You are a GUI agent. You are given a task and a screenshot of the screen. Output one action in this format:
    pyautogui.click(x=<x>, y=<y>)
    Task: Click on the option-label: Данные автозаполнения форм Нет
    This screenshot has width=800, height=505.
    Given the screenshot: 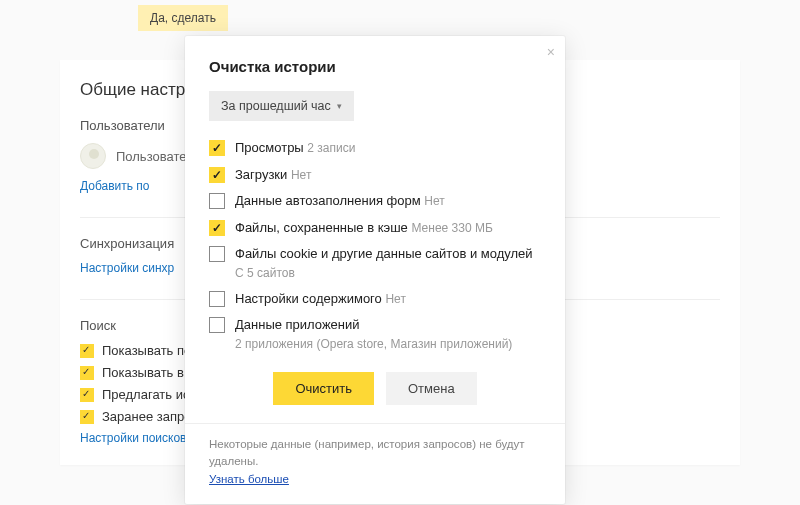 What is the action you would take?
    pyautogui.click(x=340, y=201)
    